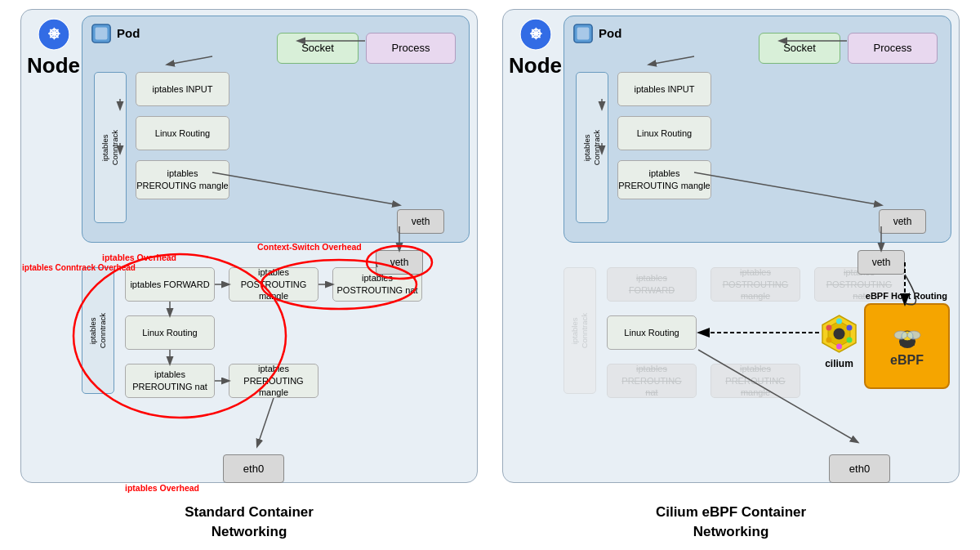 This screenshot has height=550, width=980. Describe the element at coordinates (583, 34) in the screenshot. I see `pod-icon-right` at that location.